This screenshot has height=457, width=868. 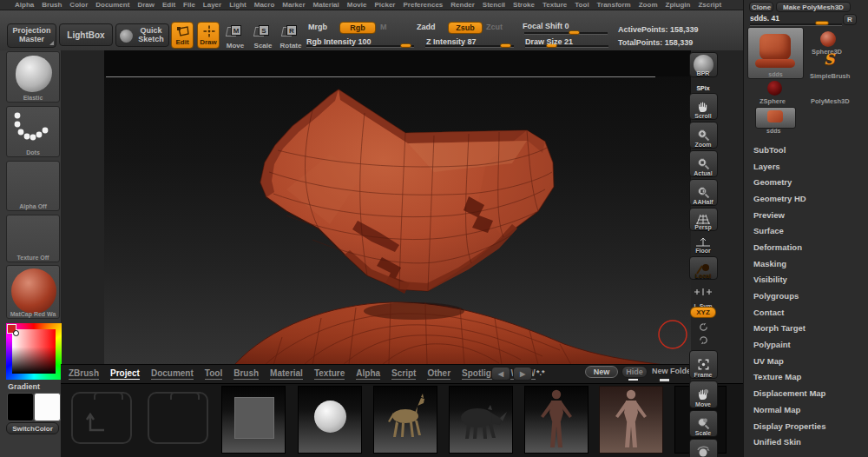 What do you see at coordinates (703, 64) in the screenshot?
I see `bpr-button: BPR` at bounding box center [703, 64].